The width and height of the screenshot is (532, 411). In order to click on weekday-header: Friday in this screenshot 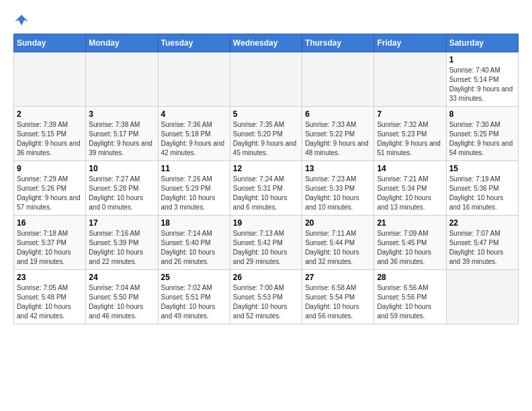, I will do `click(410, 43)`.